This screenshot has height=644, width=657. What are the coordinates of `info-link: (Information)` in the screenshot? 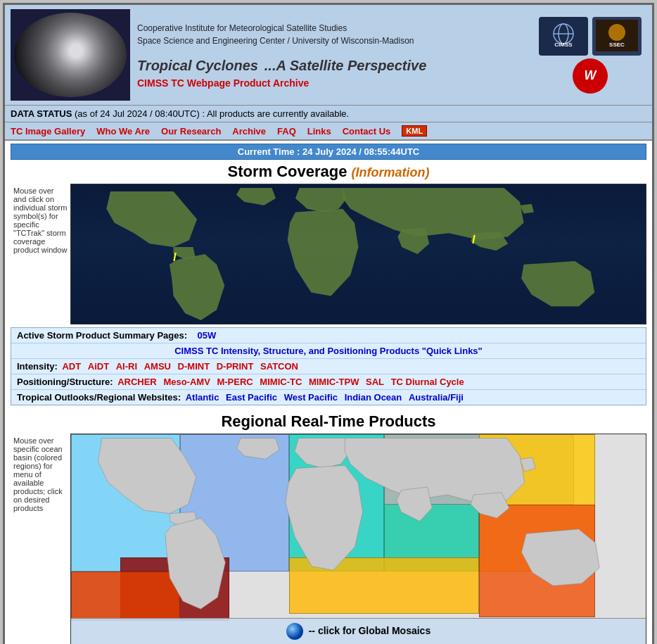 It's located at (391, 172).